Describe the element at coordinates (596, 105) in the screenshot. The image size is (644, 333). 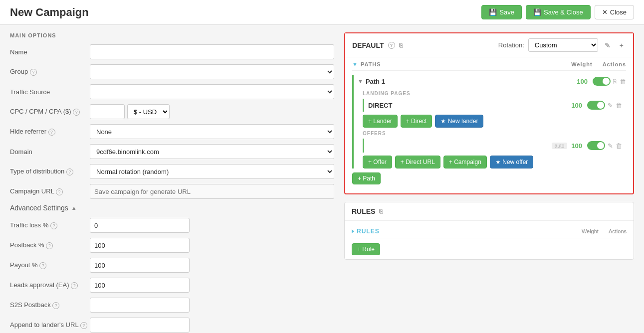
I see `lp-toggle-switch` at that location.